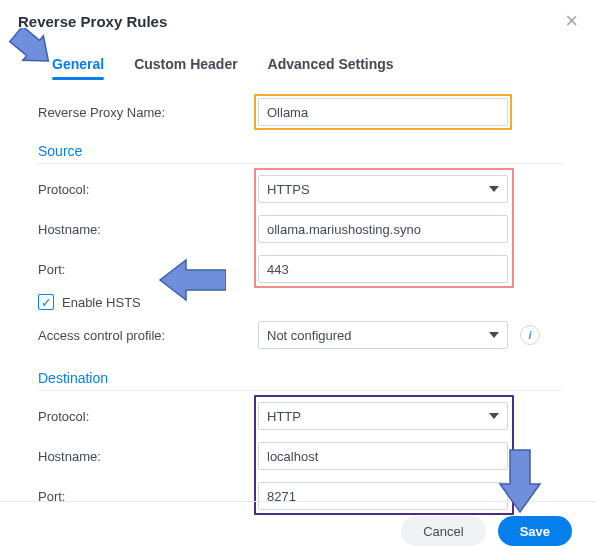 This screenshot has height=558, width=596. Describe the element at coordinates (92, 22) in the screenshot. I see `dialog-title: Reverse Proxy Rules` at that location.